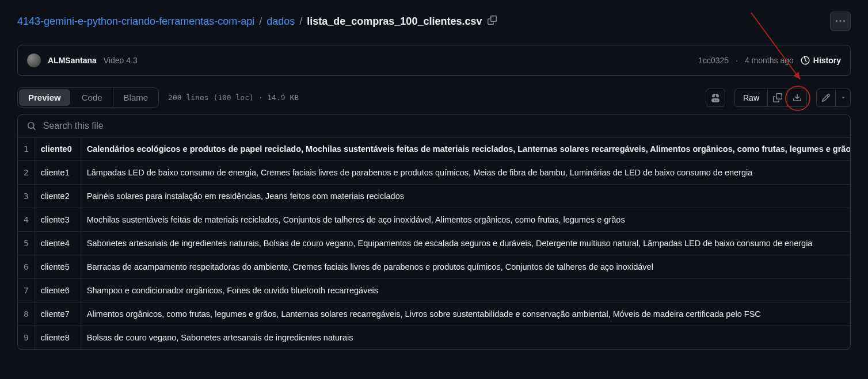 The image size is (868, 379). Describe the element at coordinates (58, 150) in the screenshot. I see `csv-key-cell: cliente0` at that location.